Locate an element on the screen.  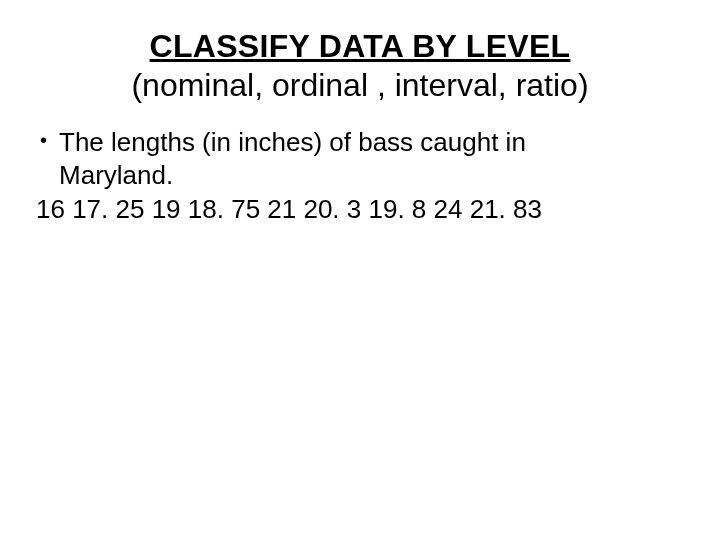
slide-title-sub: (nominal, ordinal , interval, ratio) is located at coordinates (360, 86).